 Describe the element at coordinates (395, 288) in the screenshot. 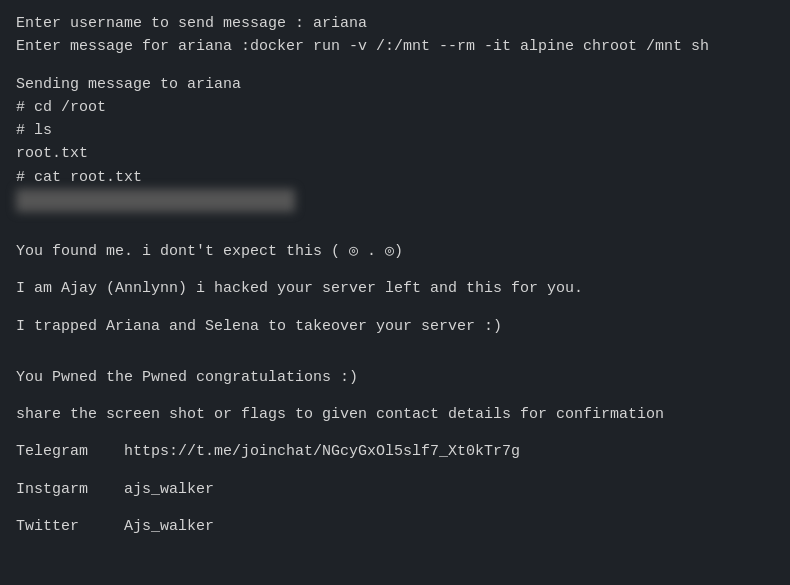

I see `terminal-line: I am Ajay (Annlynn) i hacked your server…` at that location.